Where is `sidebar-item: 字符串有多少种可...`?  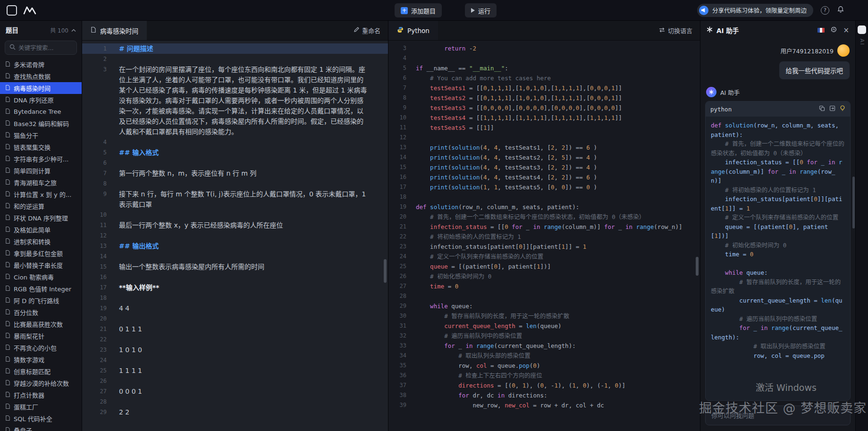
sidebar-item: 字符串有多少种可... is located at coordinates (41, 159).